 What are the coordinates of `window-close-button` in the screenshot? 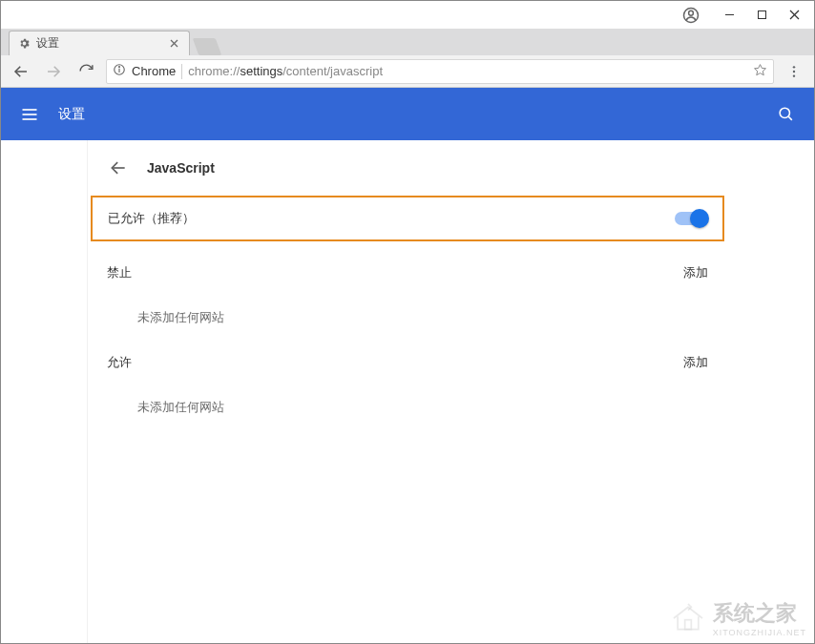 It's located at (794, 15).